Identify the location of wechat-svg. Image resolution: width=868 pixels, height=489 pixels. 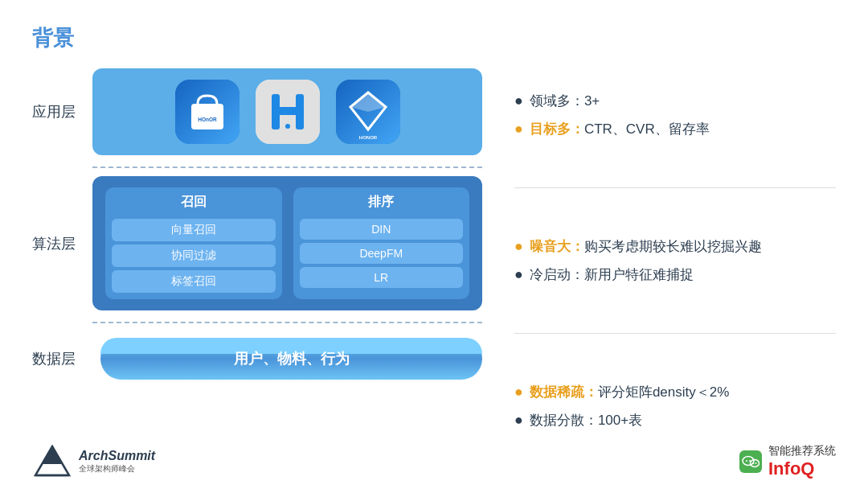
(751, 462).